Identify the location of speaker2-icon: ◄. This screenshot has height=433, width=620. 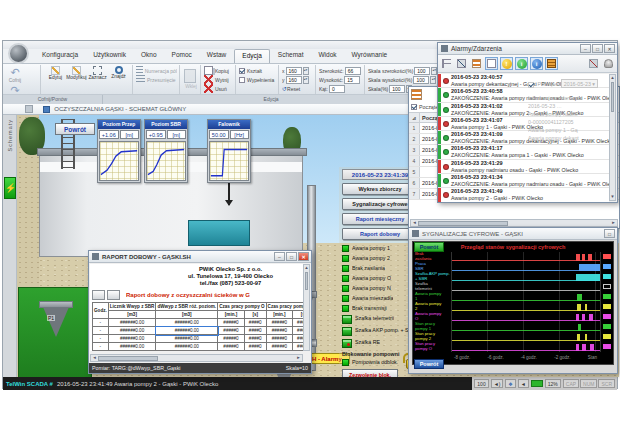
(524, 384).